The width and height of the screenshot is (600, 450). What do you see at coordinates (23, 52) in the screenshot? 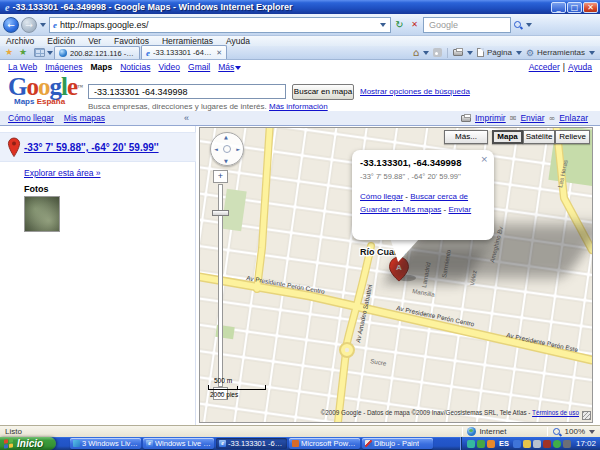
I see `add-favorite-icon: ★` at bounding box center [23, 52].